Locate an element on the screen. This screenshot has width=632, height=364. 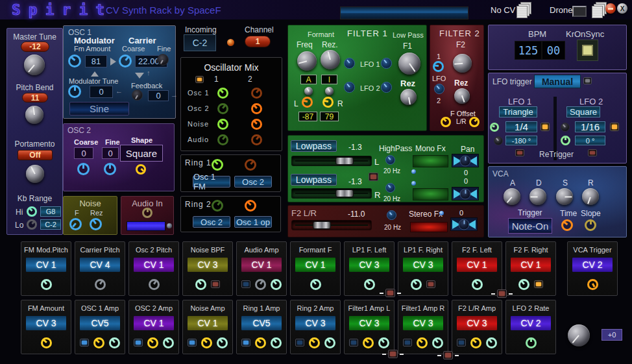
lowpass-l-slider is located at coordinates (332, 161).